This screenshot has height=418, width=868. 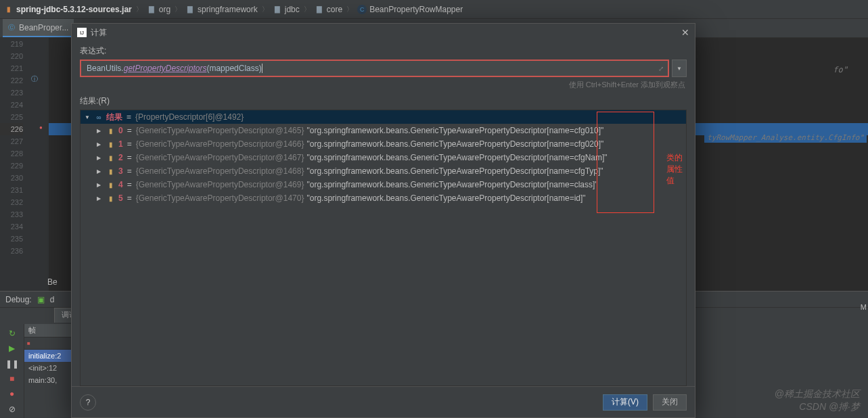 I want to click on mute-breakpoints-button: ⊘, so click(x=12, y=409).